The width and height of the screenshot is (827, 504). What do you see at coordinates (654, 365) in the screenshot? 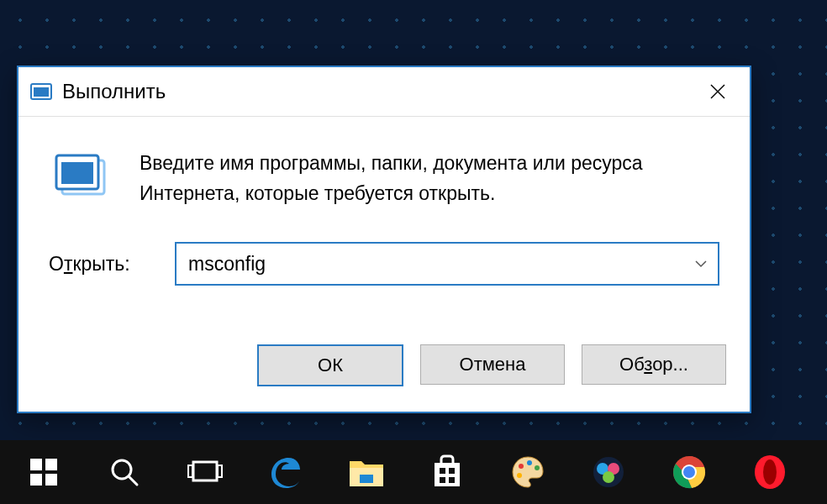
I see `browse-button-label: Обзор...` at bounding box center [654, 365].